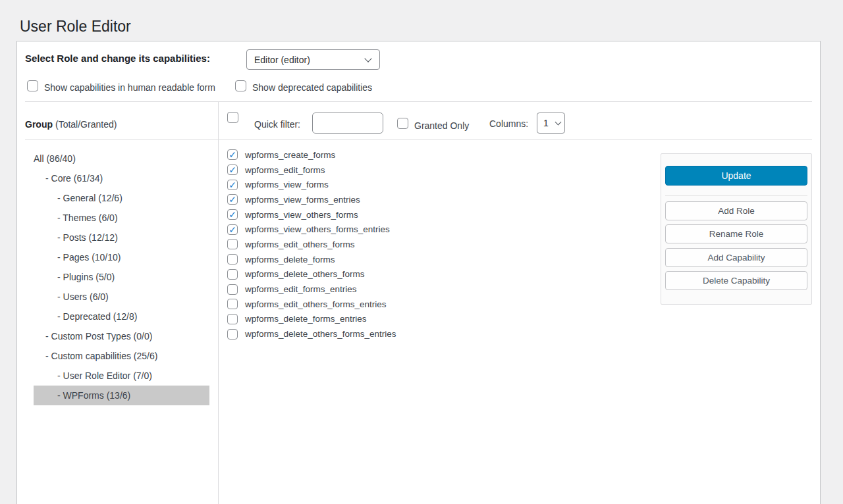 The height and width of the screenshot is (504, 843). I want to click on rename-role-button: Rename Role, so click(736, 234).